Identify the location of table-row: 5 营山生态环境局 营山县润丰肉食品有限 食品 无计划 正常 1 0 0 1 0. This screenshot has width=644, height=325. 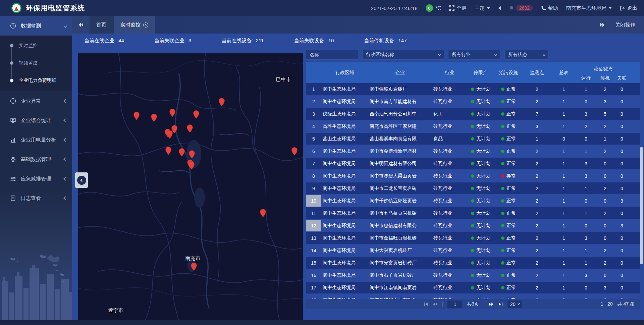
(473, 139).